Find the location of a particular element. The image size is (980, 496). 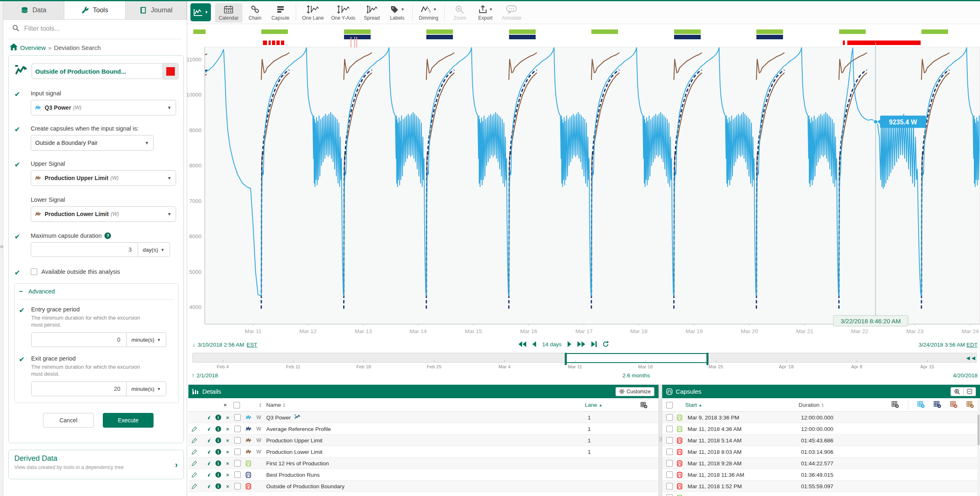

investigate-range-start: ↑ 2/1/2018 is located at coordinates (205, 376).